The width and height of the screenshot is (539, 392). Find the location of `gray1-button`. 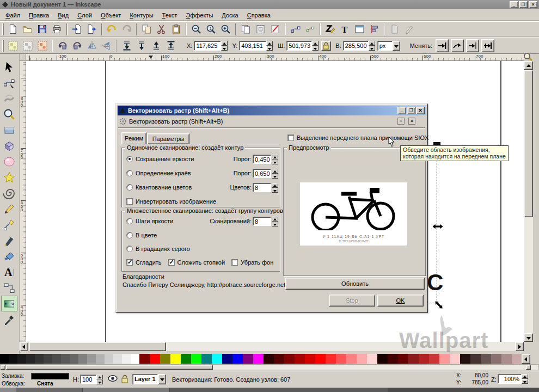

gray1-button is located at coordinates (394, 29).